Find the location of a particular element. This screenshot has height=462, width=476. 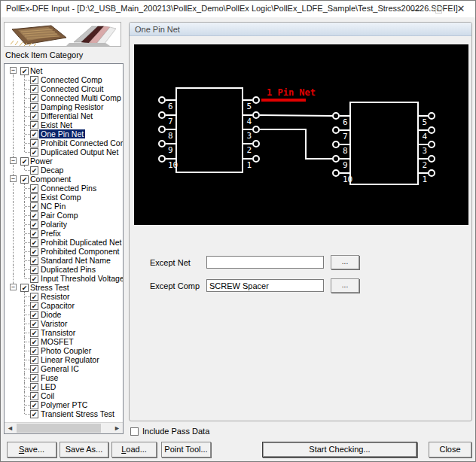

except-net-field is located at coordinates (265, 262).